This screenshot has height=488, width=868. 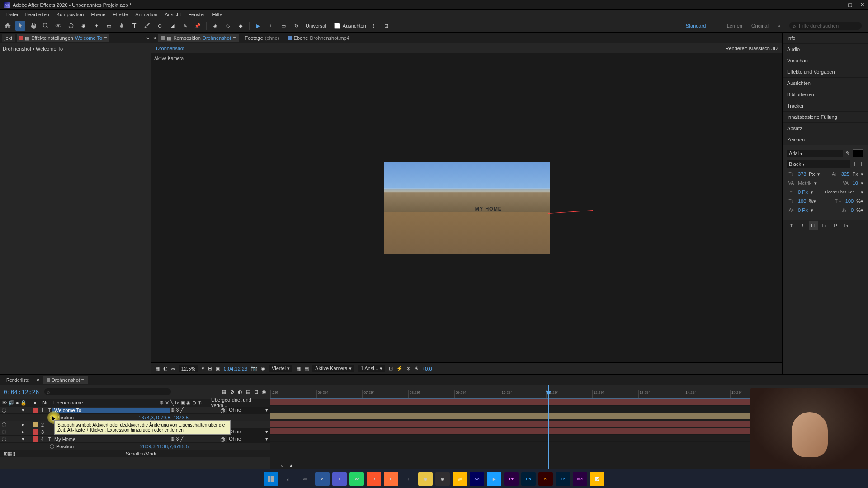 What do you see at coordinates (109, 26) in the screenshot?
I see `rect-tool: ▭` at bounding box center [109, 26].